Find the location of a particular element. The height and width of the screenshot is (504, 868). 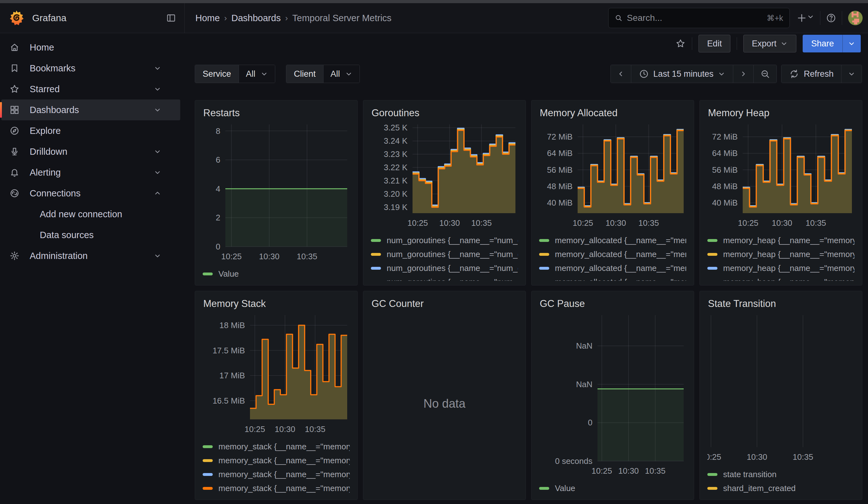

sidebar-item-explore: Explore is located at coordinates (91, 131).